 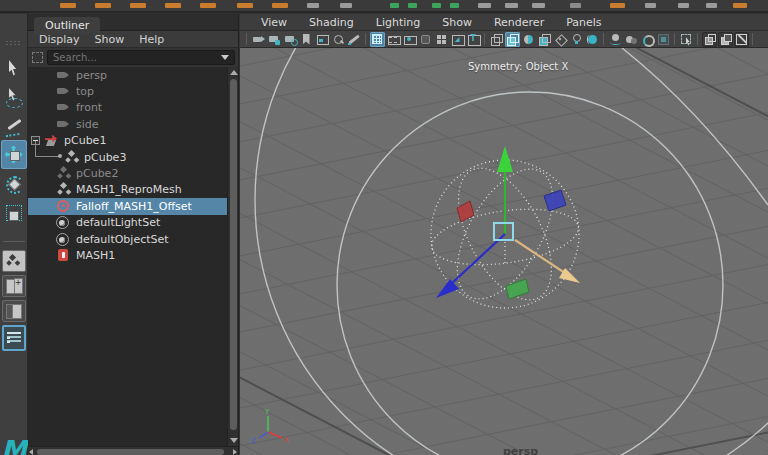 I want to click on wireframe-display-button, so click(x=496, y=40).